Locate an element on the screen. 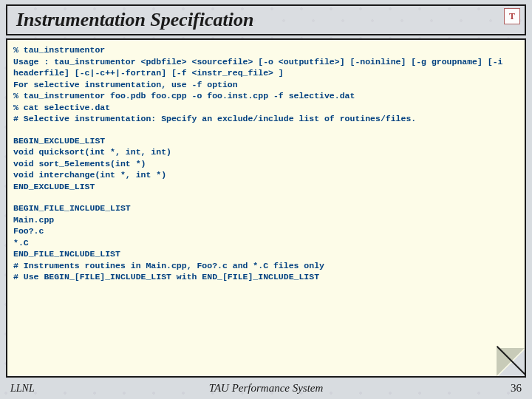  footer-system: TAU Performance System is located at coordinates (266, 389).